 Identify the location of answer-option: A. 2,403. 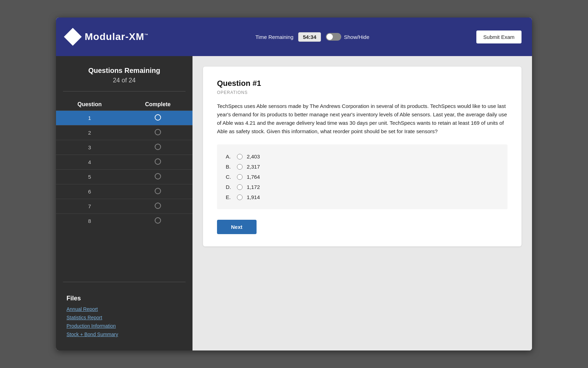
(362, 156).